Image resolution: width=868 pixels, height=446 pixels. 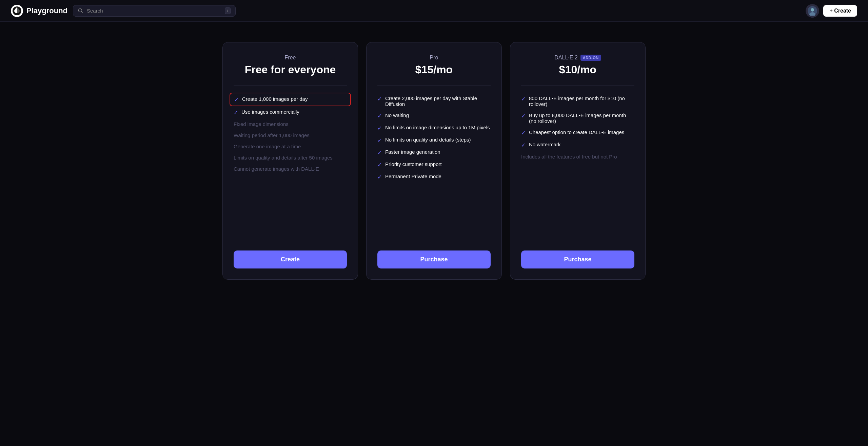 I want to click on feature-text: No limits on quality and details (steps), so click(x=428, y=140).